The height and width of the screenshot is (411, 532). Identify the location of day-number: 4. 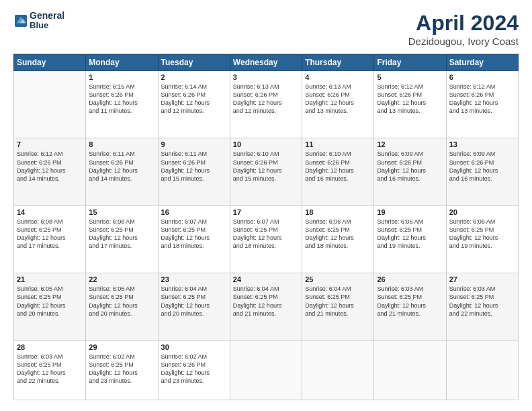
(338, 77).